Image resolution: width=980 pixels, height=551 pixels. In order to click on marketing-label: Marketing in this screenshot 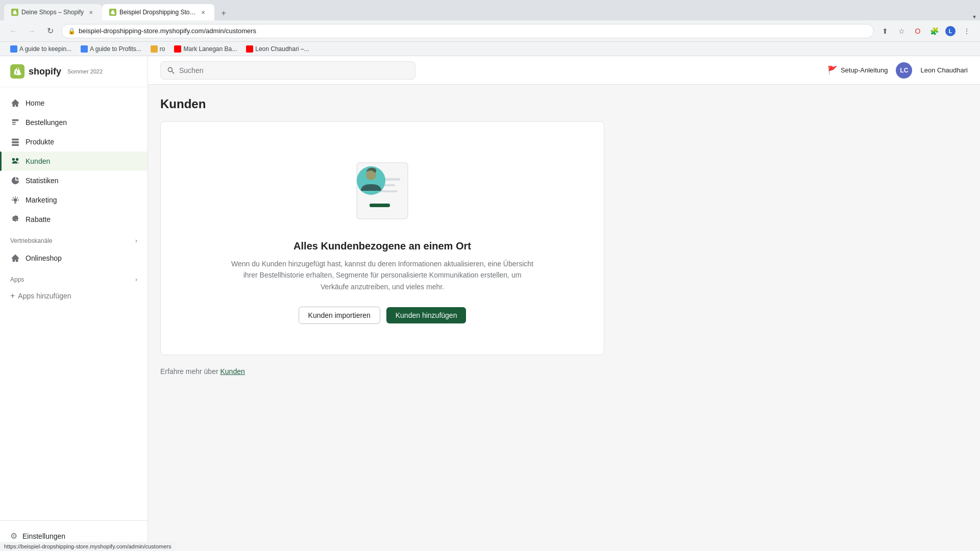, I will do `click(82, 200)`.